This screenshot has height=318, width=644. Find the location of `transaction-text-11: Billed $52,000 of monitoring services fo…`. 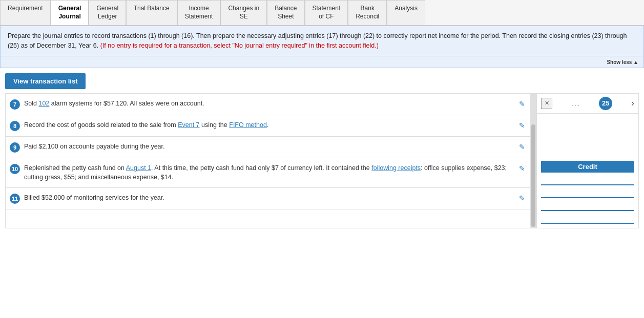

transaction-text-11: Billed $52,000 of monitoring services fo… is located at coordinates (269, 198).